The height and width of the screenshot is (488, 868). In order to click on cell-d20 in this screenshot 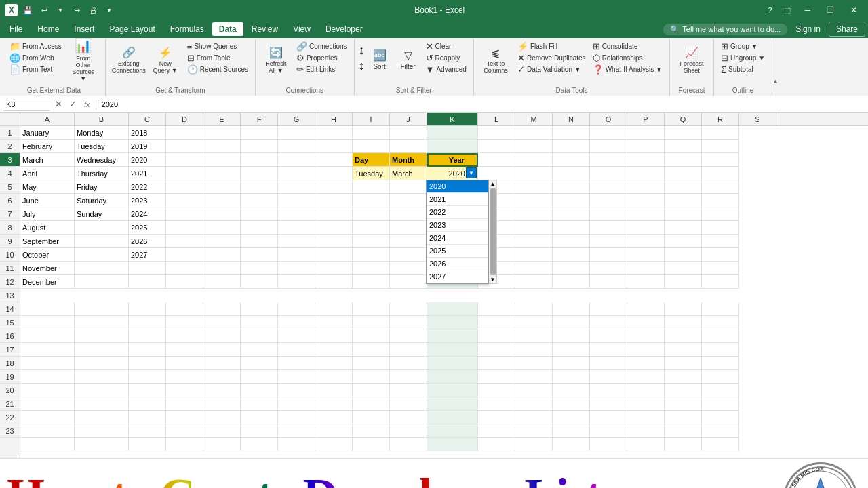, I will do `click(184, 404)`.